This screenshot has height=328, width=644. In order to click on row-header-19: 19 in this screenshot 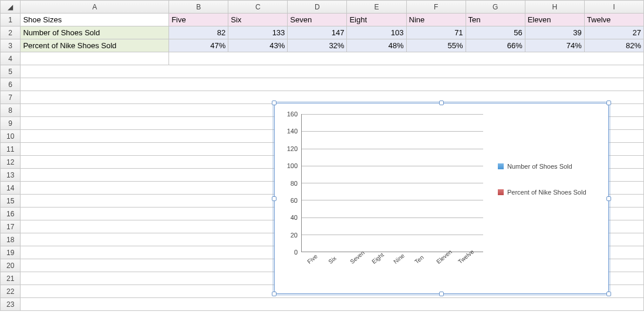, I will do `click(11, 253)`.